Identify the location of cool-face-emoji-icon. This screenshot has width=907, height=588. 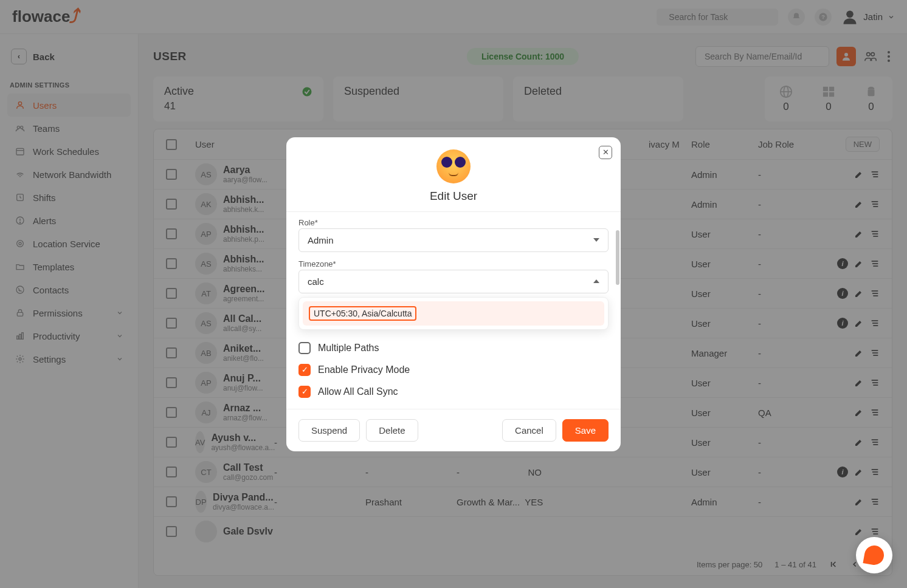
(454, 166).